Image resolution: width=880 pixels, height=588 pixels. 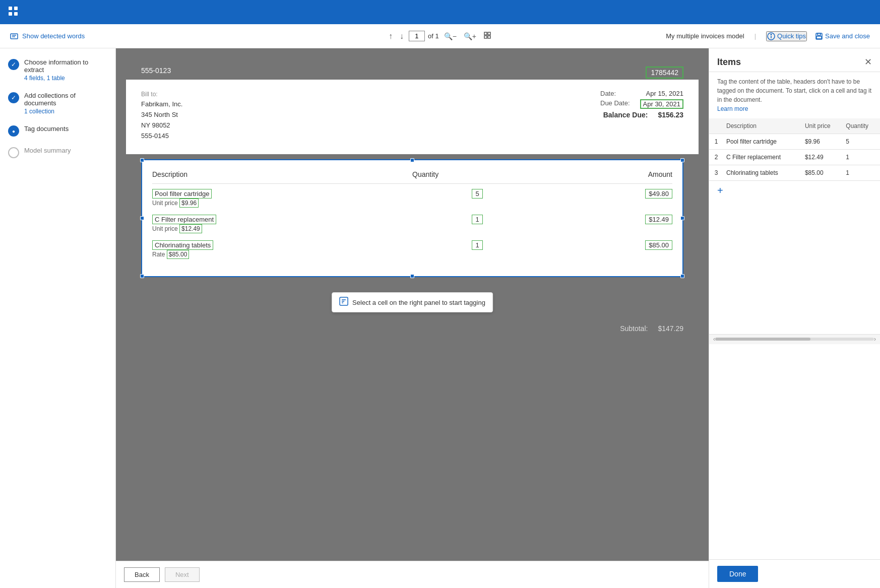 What do you see at coordinates (642, 104) in the screenshot?
I see `due-date-row: Due Date: Apr 30, 2021` at bounding box center [642, 104].